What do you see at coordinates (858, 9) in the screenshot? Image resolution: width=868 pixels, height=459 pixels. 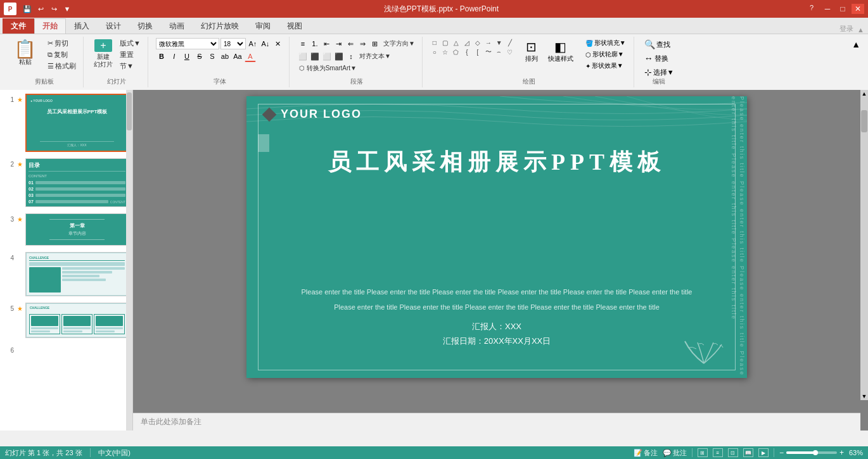 I see `close-button: ✕` at bounding box center [858, 9].